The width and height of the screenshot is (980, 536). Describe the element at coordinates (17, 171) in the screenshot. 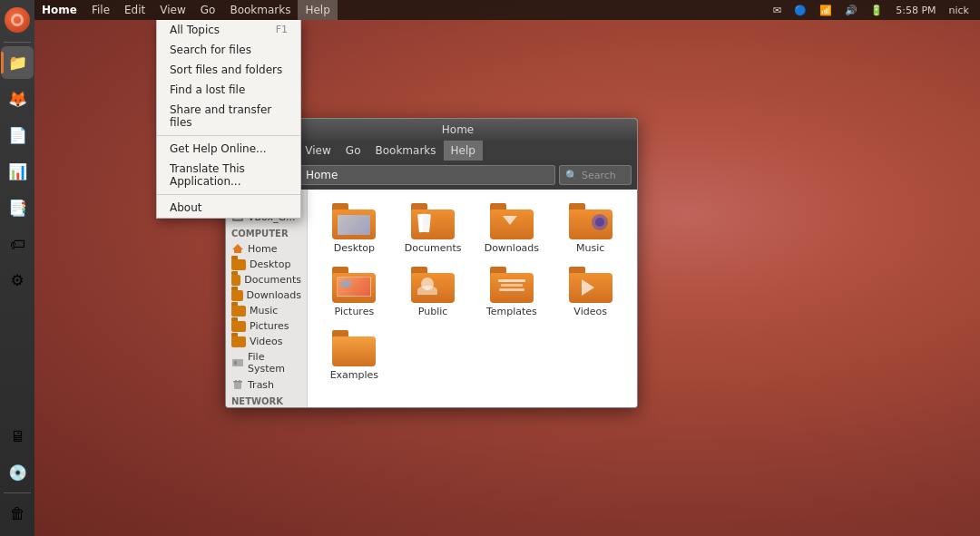

I see `taskbar-calc-icon: 📊` at that location.